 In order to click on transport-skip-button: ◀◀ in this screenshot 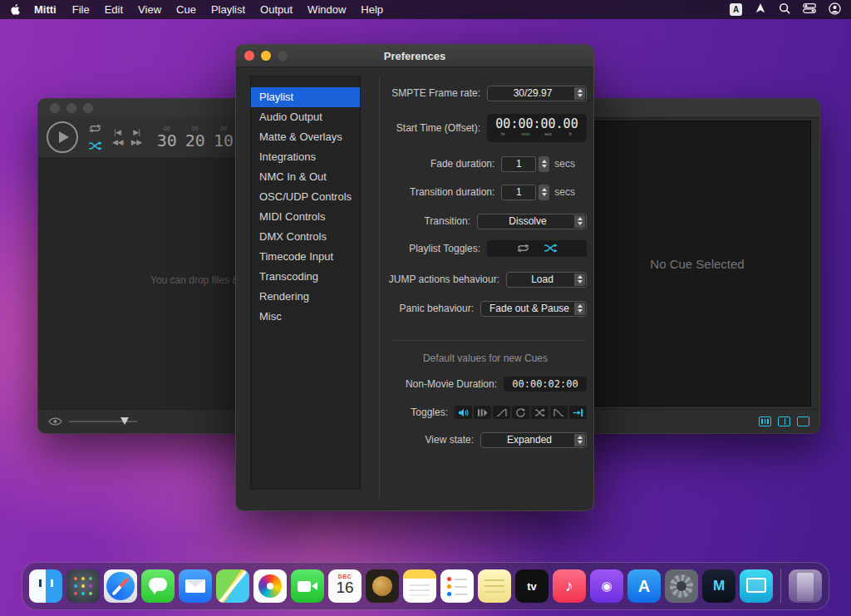, I will do `click(118, 143)`.